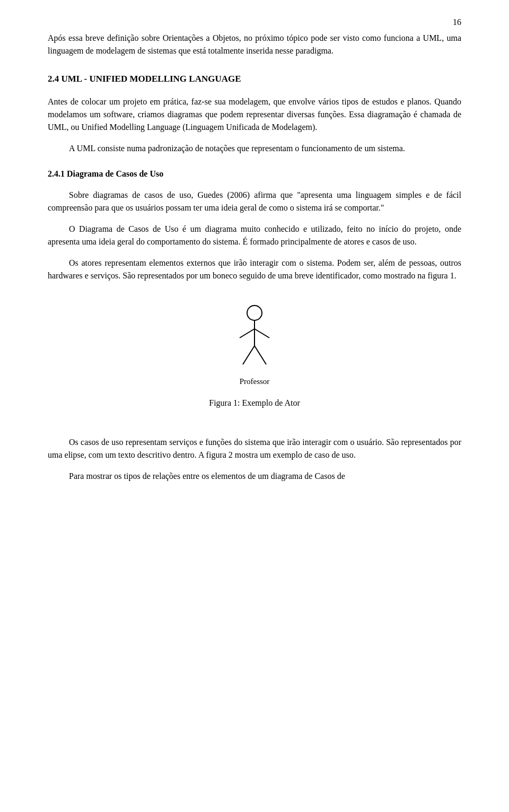 This screenshot has height=812, width=509. Describe the element at coordinates (254, 235) in the screenshot. I see `section-2-4-1-p2: O Diagrama de Casos de Uso é um diagrama…` at that location.